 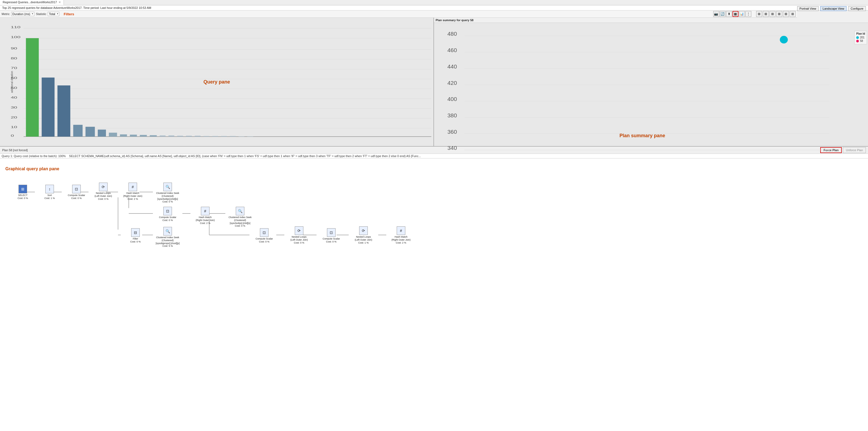 What do you see at coordinates (14, 108) in the screenshot?
I see `svg-text: 30` at bounding box center [14, 108].